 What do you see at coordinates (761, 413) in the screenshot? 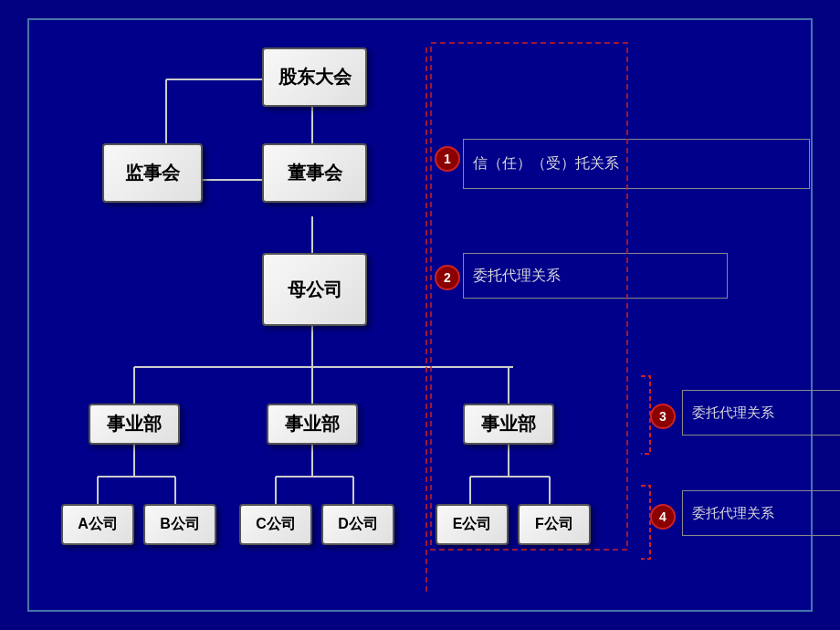
I see `annotation-3: 委托代理关系` at bounding box center [761, 413].